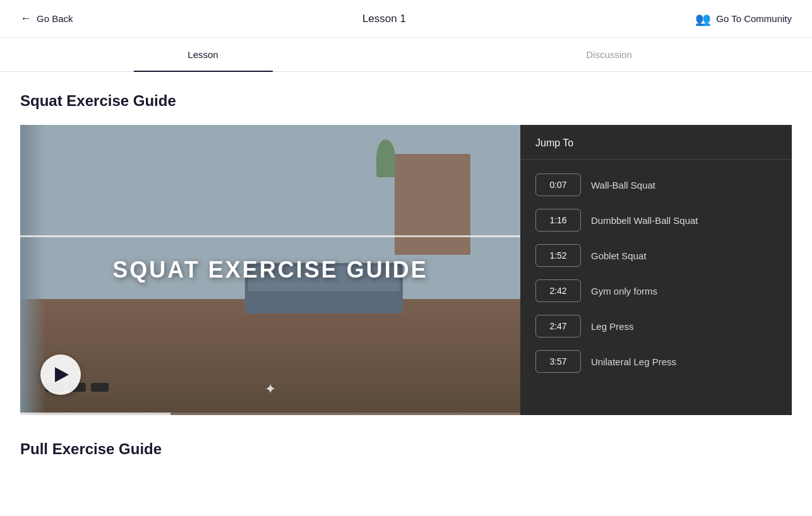  I want to click on section2-title: Pull Exercise Guide, so click(406, 449).